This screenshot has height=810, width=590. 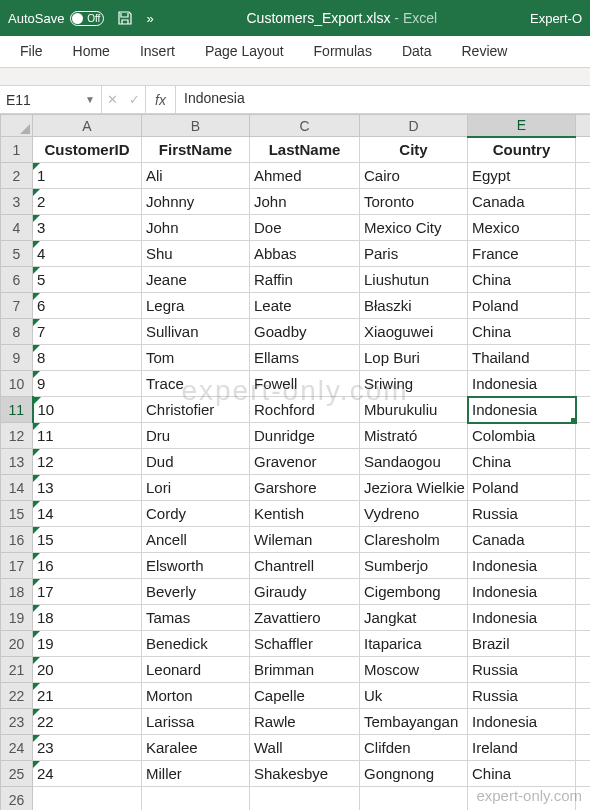 What do you see at coordinates (196, 176) in the screenshot?
I see `cell: Ali` at bounding box center [196, 176].